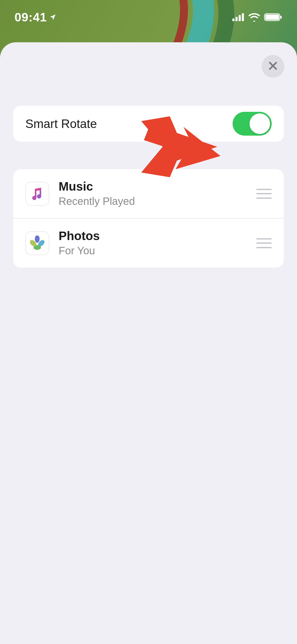 The height and width of the screenshot is (644, 297). What do you see at coordinates (37, 194) in the screenshot?
I see `music-icon` at bounding box center [37, 194].